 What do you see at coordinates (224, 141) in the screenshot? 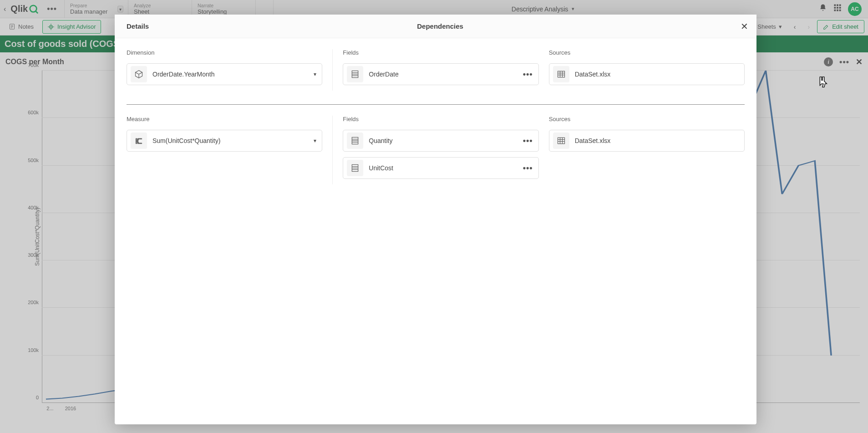
I see `measure-card: Sum(UnitCost*Quantity) ▾` at bounding box center [224, 141].